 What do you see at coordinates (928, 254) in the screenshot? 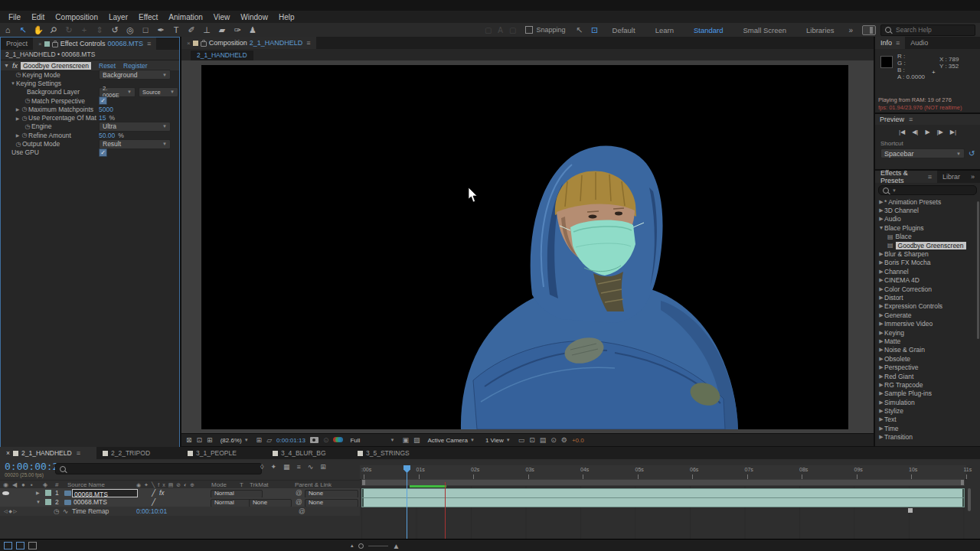
I see `effects-item-blur-sharpen: ▶Blur & Sharpen` at bounding box center [928, 254].